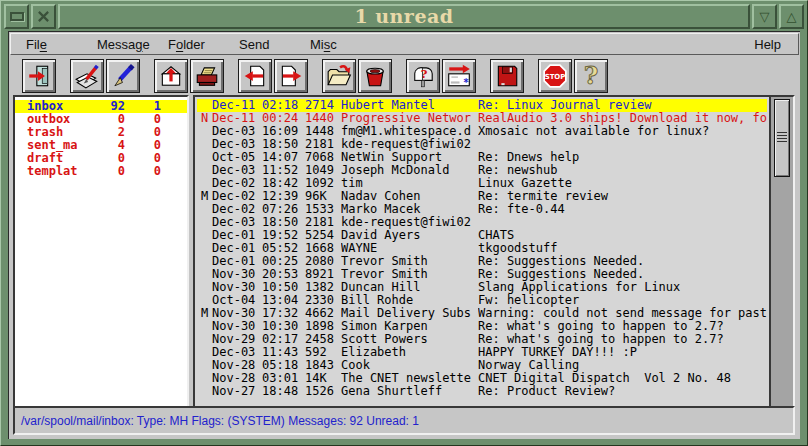 The width and height of the screenshot is (808, 446). Describe the element at coordinates (459, 76) in the screenshot. I see `send-button` at that location.